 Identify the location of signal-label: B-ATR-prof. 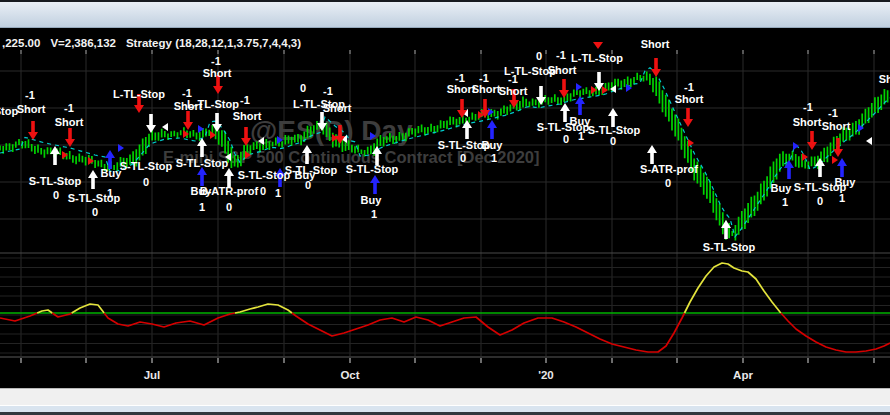
(230, 191).